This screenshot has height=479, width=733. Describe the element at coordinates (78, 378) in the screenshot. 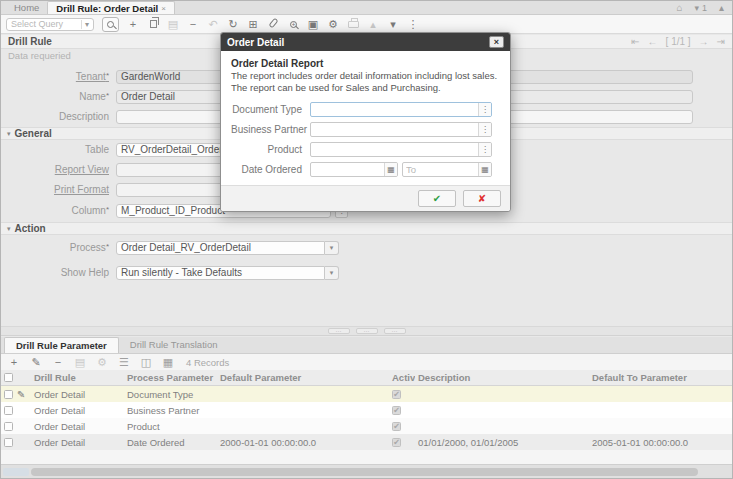

I see `header-drill-rule: Drill Rule` at that location.